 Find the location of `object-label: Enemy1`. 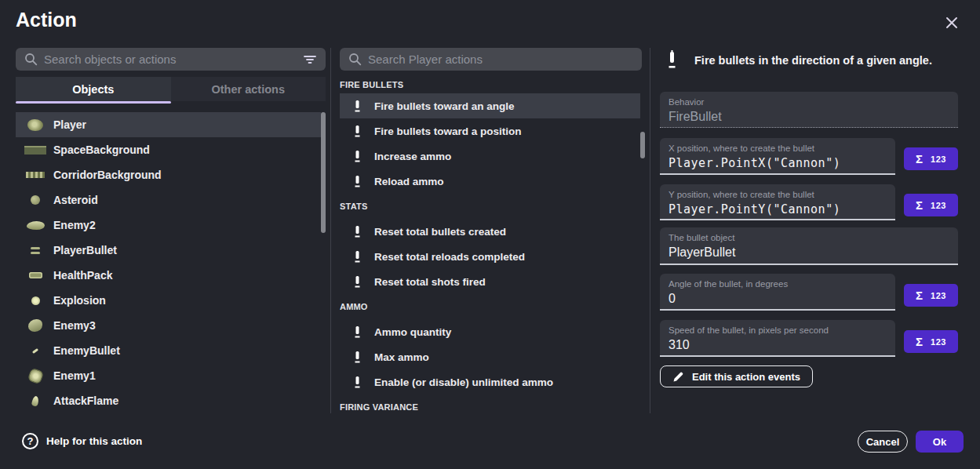

object-label: Enemy1 is located at coordinates (75, 376).